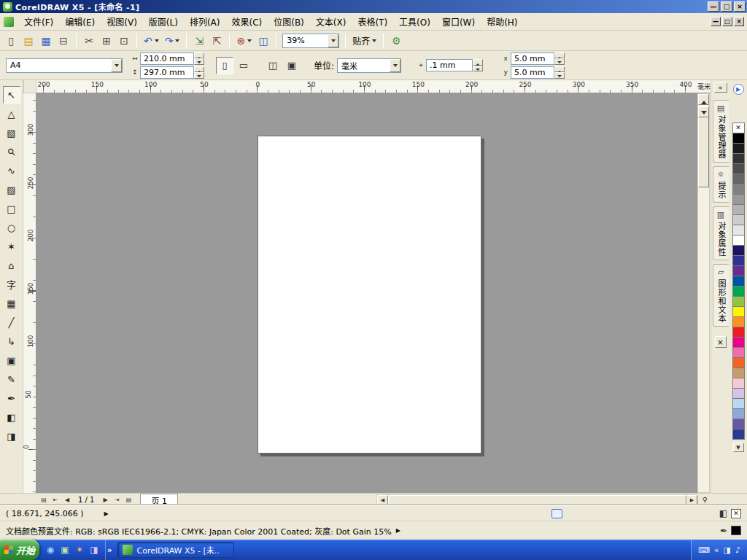  I want to click on browser-icon: ◉, so click(50, 550).